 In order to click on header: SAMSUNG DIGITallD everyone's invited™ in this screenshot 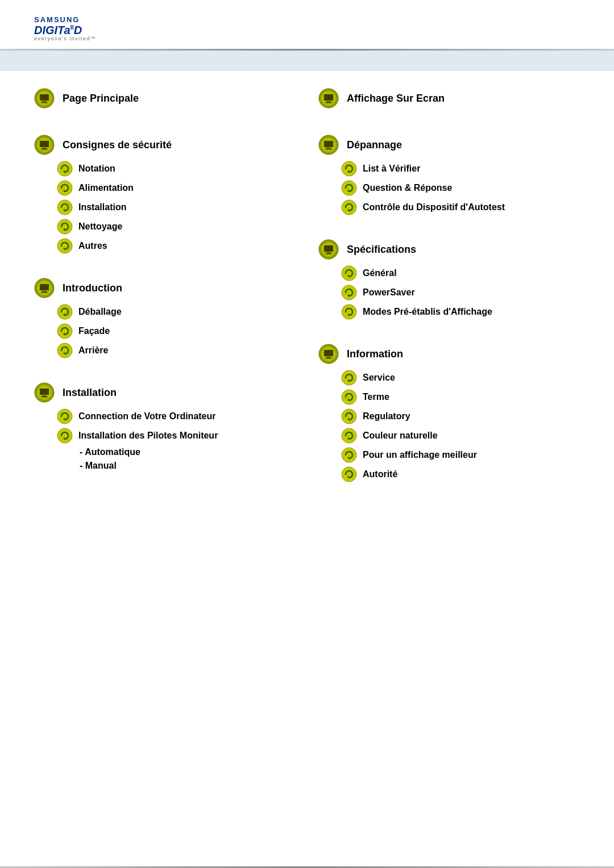, I will do `click(307, 21)`.